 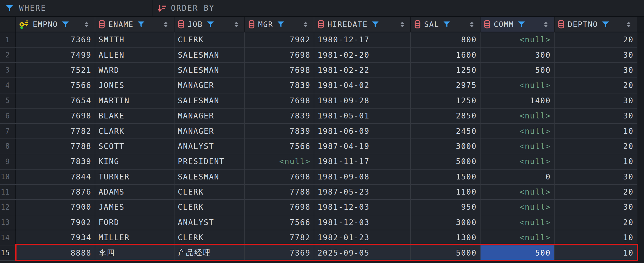 What do you see at coordinates (56, 223) in the screenshot?
I see `cell-empno: 7902` at bounding box center [56, 223].